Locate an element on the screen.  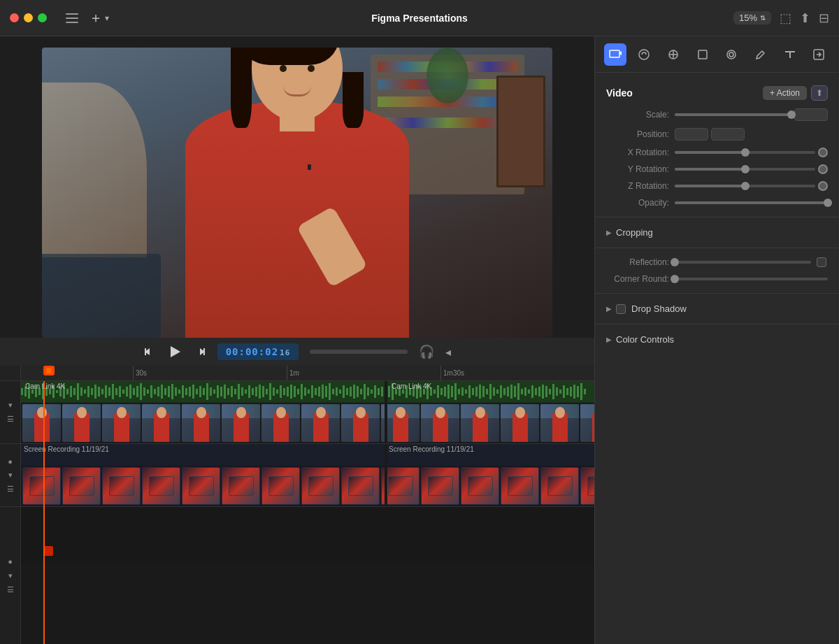
timecode-frame: 16 is located at coordinates (285, 352).